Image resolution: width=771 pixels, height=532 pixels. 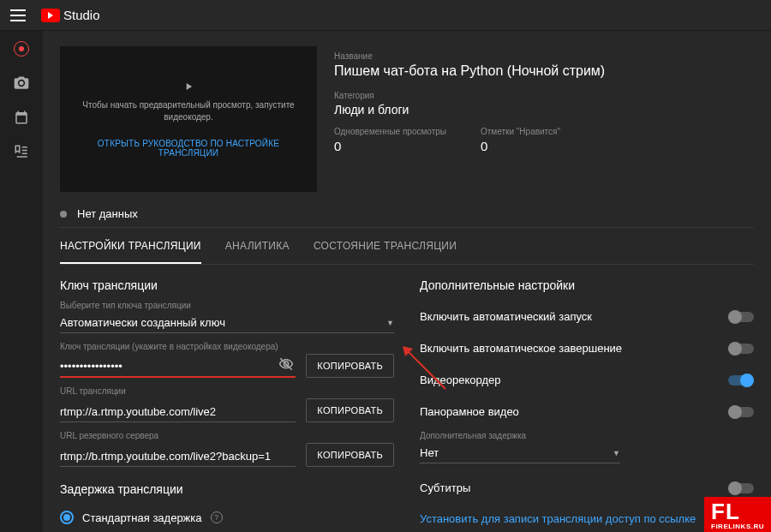 What do you see at coordinates (741, 488) in the screenshot?
I see `subs-toggle` at bounding box center [741, 488].